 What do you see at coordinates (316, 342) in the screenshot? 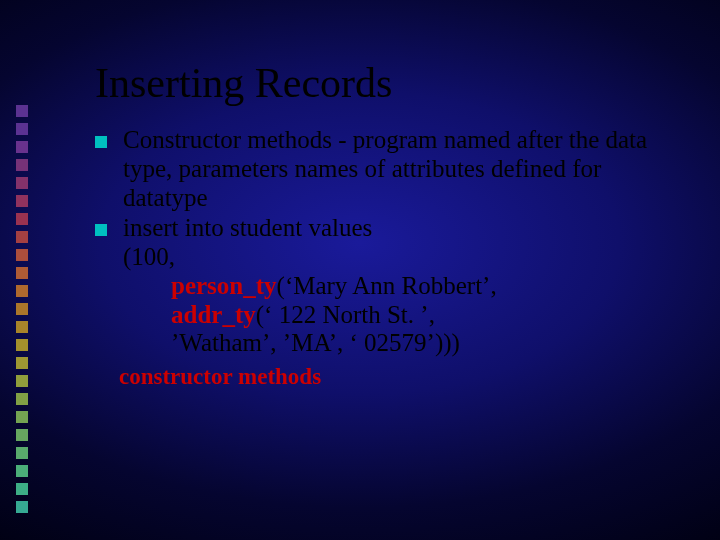
I see `code-text: ’Watham’, ’MA’, ‘ 02579’)))` at bounding box center [316, 342].